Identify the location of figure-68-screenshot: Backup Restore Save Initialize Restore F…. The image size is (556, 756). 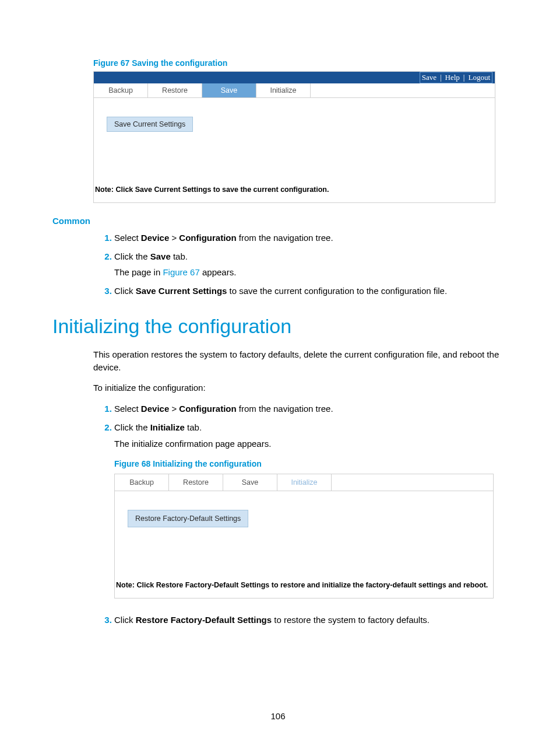
(304, 536).